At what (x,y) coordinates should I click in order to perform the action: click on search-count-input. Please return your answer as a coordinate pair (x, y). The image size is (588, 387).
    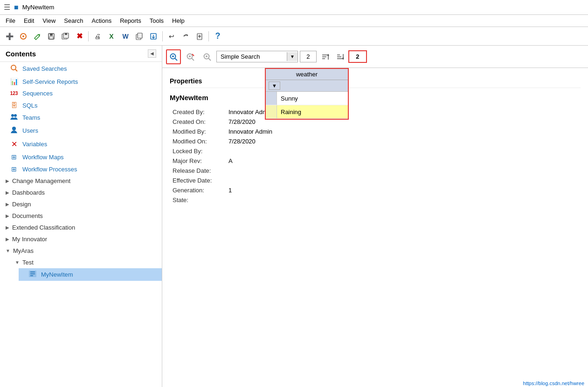
    Looking at the image, I should click on (308, 57).